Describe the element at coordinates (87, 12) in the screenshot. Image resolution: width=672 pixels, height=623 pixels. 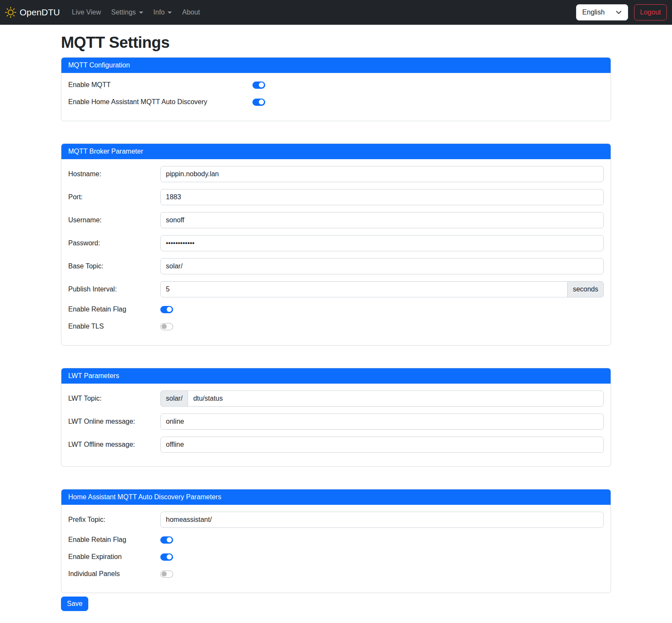
I see `nav-item-live-view: Live View` at that location.